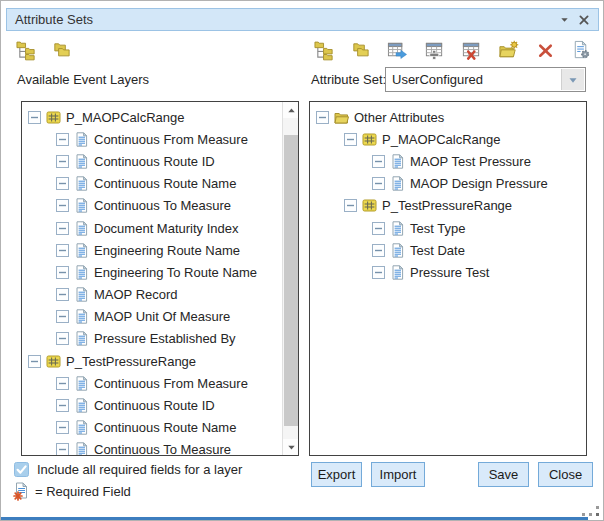 The height and width of the screenshot is (521, 604). Describe the element at coordinates (584, 20) in the screenshot. I see `close-icon` at that location.